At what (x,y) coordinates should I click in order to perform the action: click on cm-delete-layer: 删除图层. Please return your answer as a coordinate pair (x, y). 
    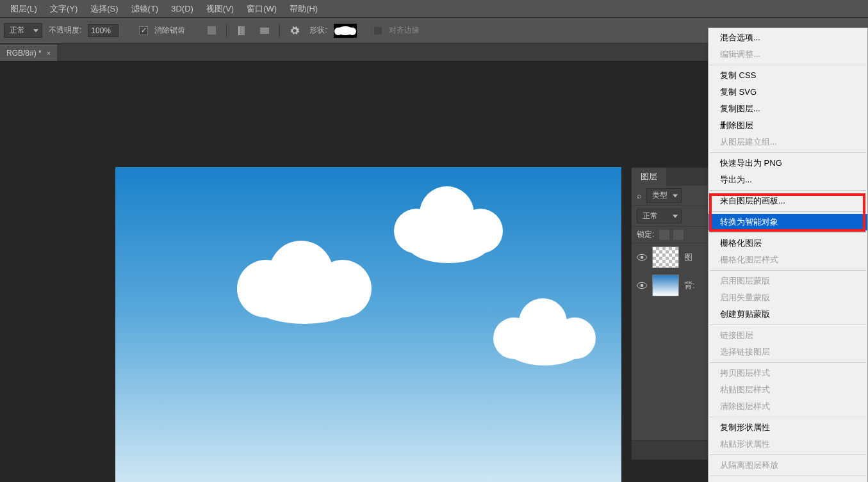
    Looking at the image, I should click on (788, 125).